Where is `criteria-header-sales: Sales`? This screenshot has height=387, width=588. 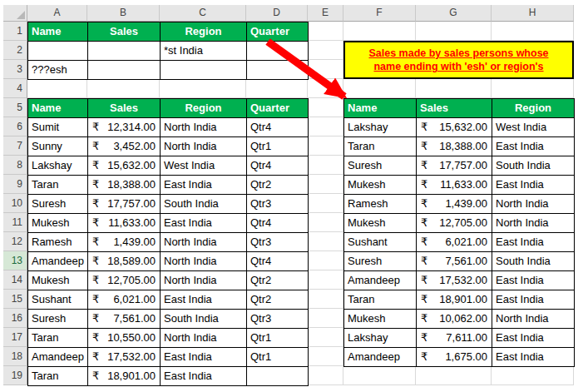 criteria-header-sales: Sales is located at coordinates (125, 32).